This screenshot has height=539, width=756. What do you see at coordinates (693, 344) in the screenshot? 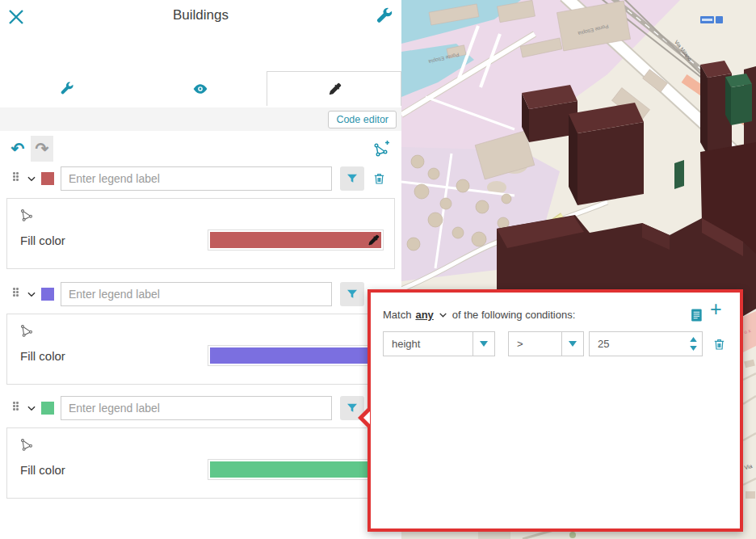
I see `number-spinner` at bounding box center [693, 344].